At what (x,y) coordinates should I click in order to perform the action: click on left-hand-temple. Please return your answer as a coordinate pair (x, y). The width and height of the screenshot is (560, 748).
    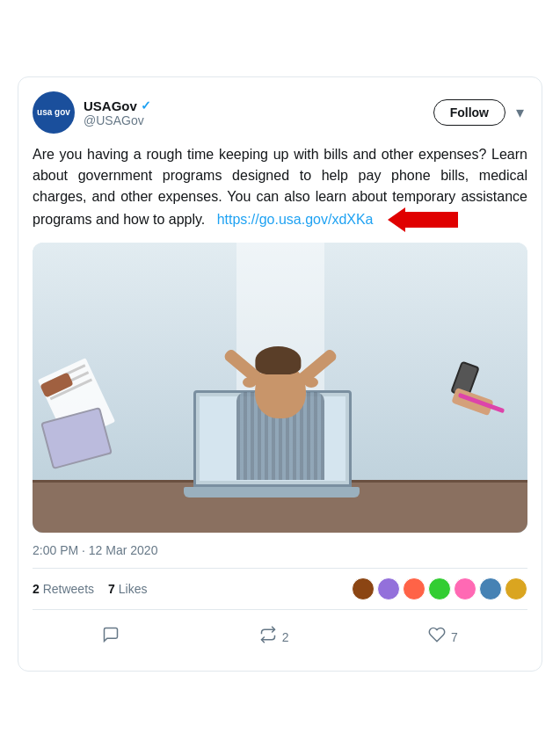
    Looking at the image, I should click on (250, 382).